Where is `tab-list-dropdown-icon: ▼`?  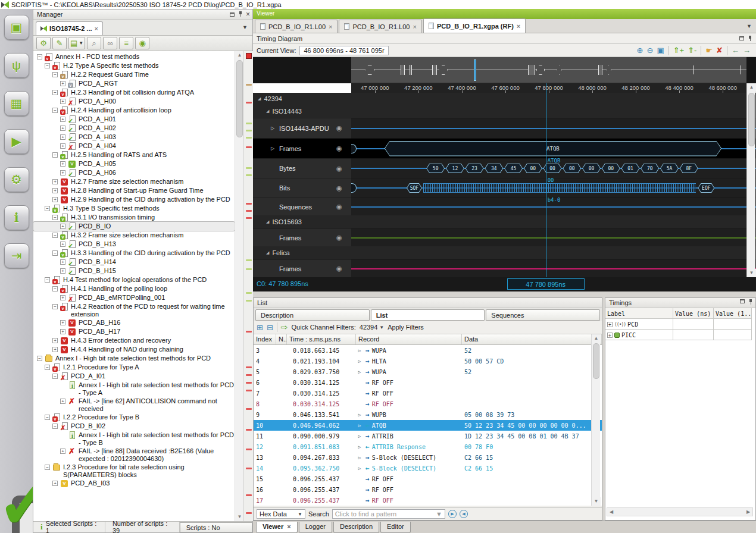 tab-list-dropdown-icon: ▼ is located at coordinates (245, 27).